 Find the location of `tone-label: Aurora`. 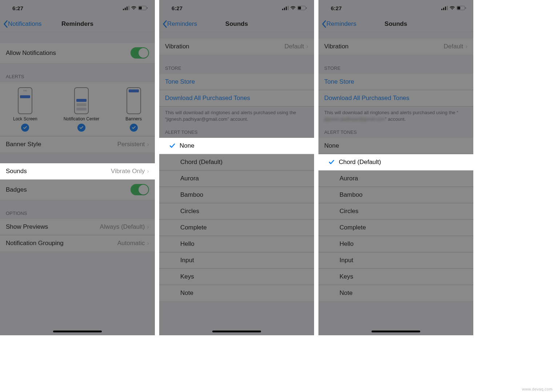

tone-label: Aurora is located at coordinates (404, 179).